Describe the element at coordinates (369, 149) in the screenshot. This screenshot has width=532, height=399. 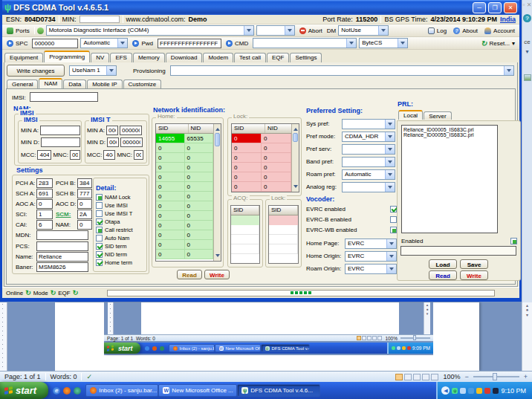
I see `pref-serv-select` at that location.